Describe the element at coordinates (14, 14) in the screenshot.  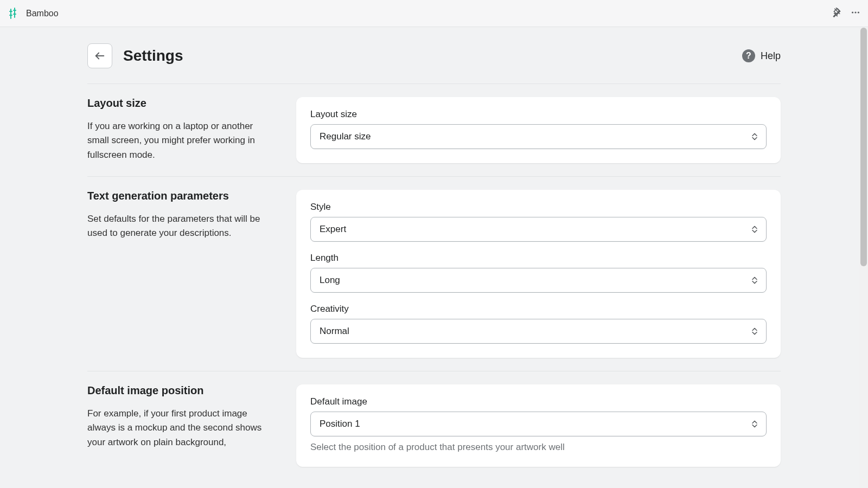
I see `bamboo-logo-icon` at that location.